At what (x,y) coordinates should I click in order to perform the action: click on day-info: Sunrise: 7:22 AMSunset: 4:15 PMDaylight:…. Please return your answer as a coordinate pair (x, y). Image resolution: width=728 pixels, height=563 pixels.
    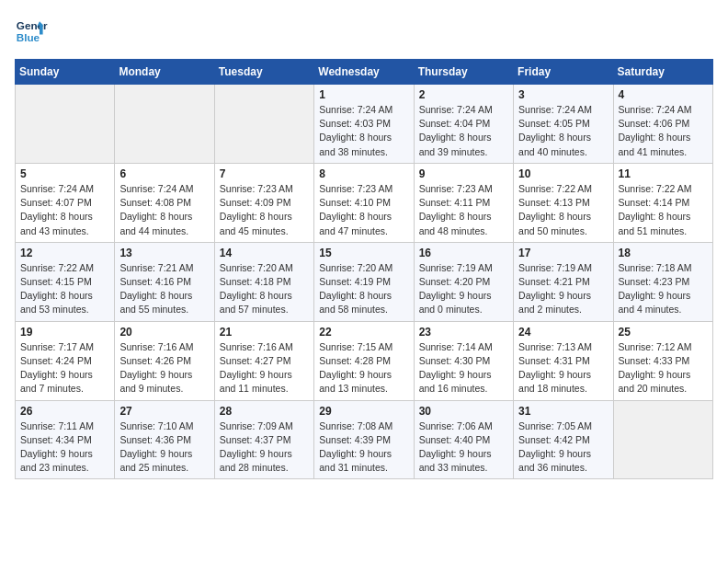
    Looking at the image, I should click on (64, 289).